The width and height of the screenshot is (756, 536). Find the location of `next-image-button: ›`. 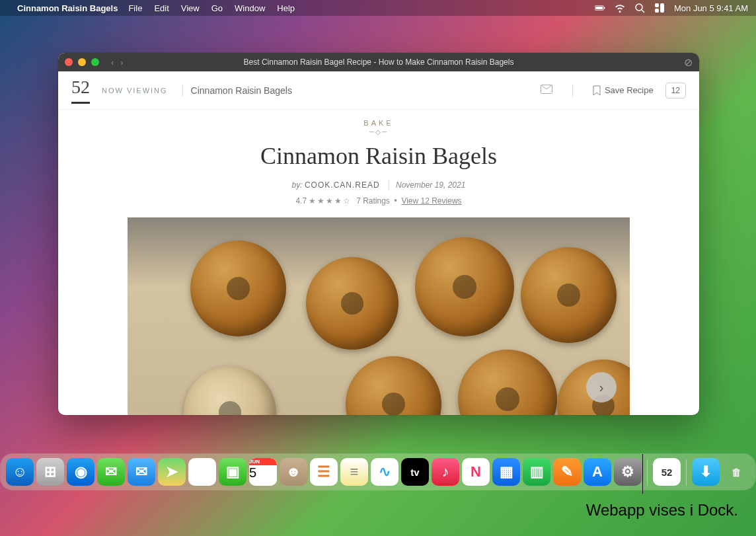

next-image-button: › is located at coordinates (601, 387).